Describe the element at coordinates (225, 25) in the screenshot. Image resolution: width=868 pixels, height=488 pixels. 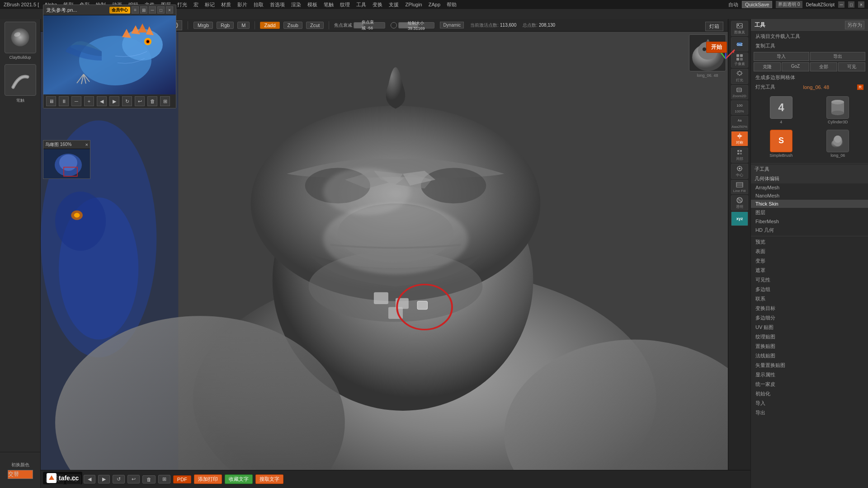
I see `rgb-btn: Rgb` at that location.